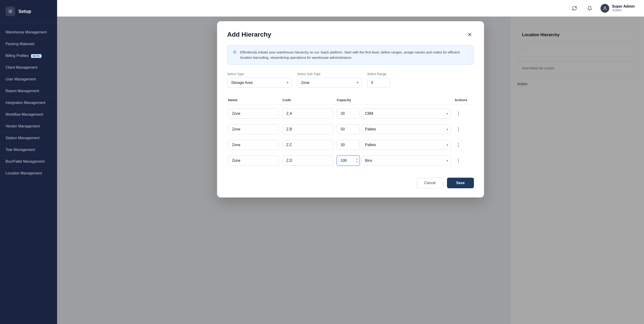 This screenshot has width=644, height=324. I want to click on select-sub-type-label: Select Sub Type, so click(330, 74).